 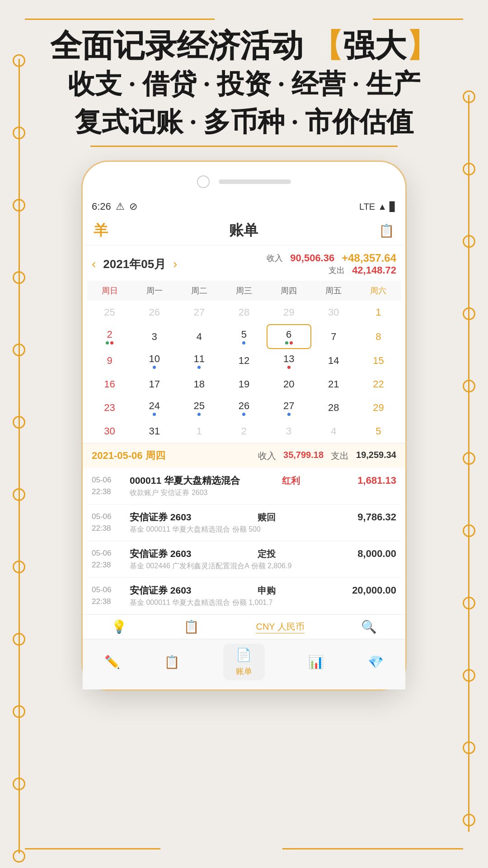 What do you see at coordinates (244, 560) in the screenshot?
I see `transaction-item: 05-0622:38 安信证券 2603 定投 8,000.00 基金 0024…` at bounding box center [244, 560].